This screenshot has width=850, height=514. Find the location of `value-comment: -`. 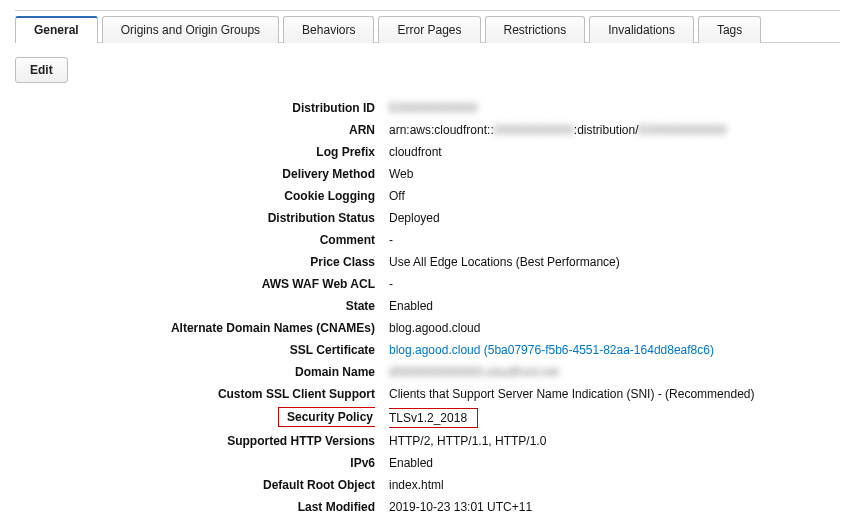

value-comment: - is located at coordinates (614, 240).